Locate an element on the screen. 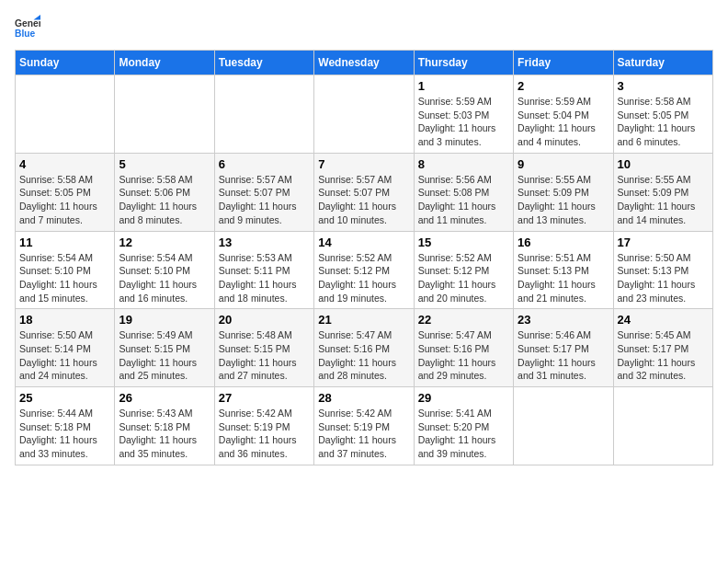  day-info: Sunrise: 5:50 AMSunset: 5:13 PMDaylight:… is located at coordinates (664, 278).